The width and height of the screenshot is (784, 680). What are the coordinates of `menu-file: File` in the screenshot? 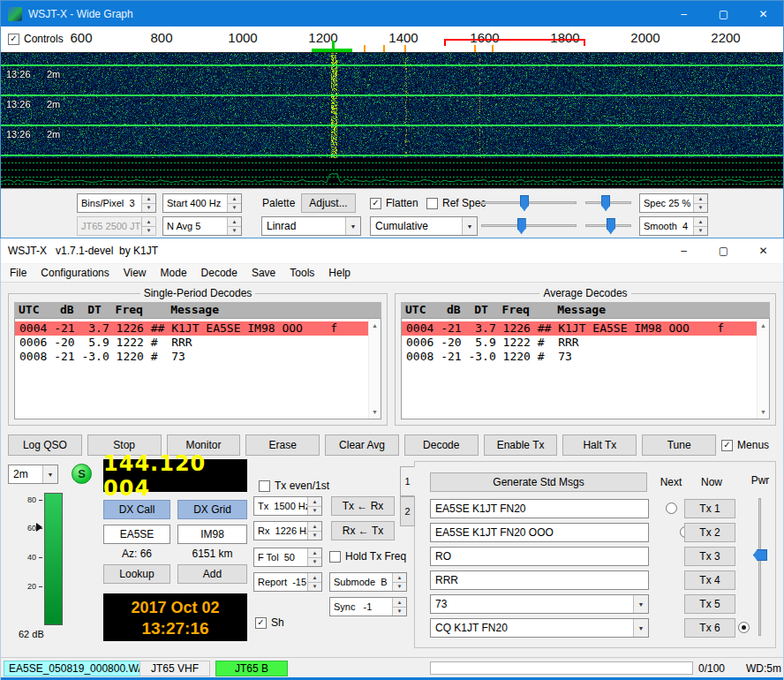 It's located at (18, 273).